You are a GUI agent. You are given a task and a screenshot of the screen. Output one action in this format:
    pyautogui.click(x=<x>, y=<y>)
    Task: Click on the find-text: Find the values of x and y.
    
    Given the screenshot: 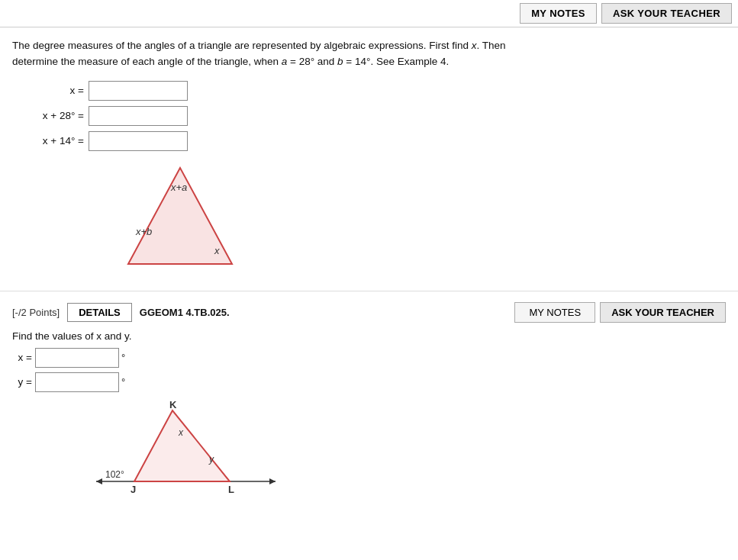 What is the action you would take?
    pyautogui.click(x=369, y=336)
    